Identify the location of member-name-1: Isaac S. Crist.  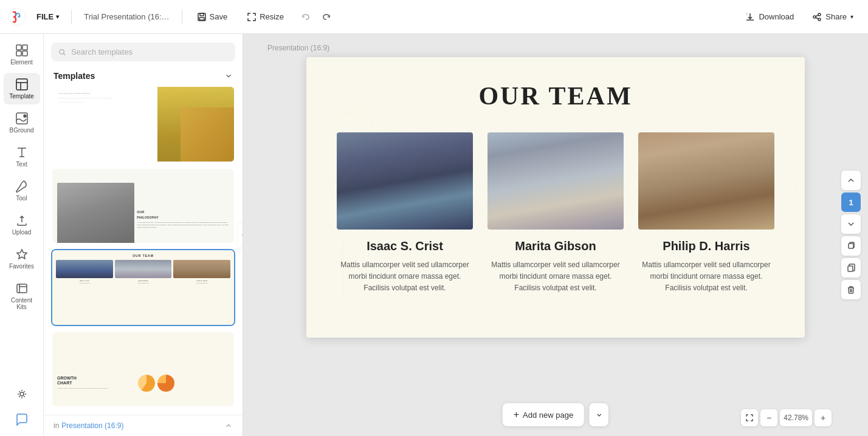
(405, 247).